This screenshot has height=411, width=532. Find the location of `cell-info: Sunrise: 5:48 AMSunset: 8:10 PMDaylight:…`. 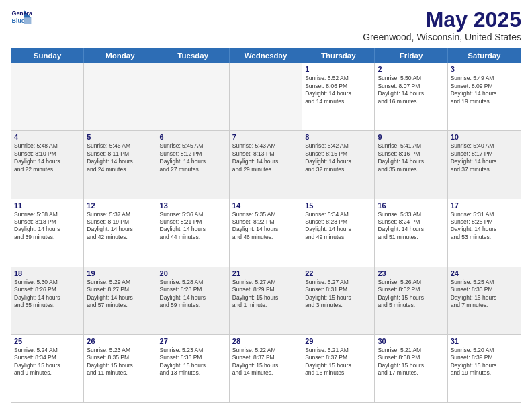

cell-info: Sunrise: 5:48 AMSunset: 8:10 PMDaylight:… is located at coordinates (47, 158).